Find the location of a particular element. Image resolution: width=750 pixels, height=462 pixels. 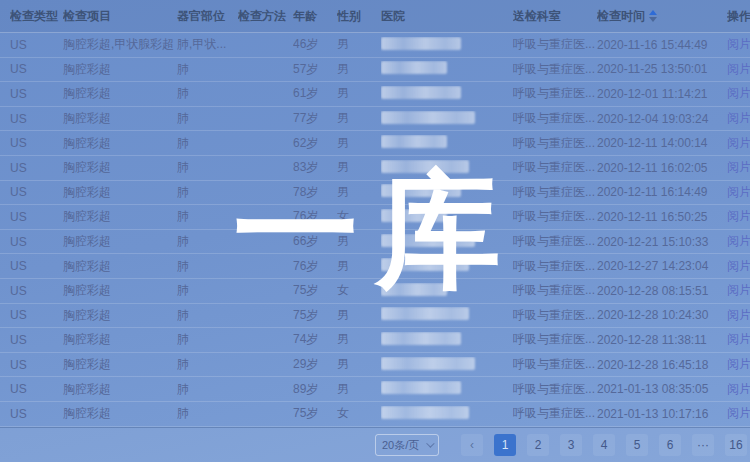

cell-age: 61岁 is located at coordinates (315, 94).